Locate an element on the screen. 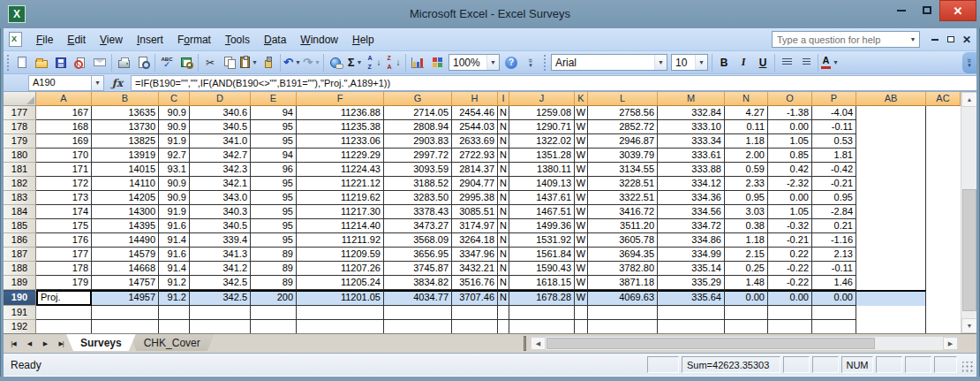  cell-I179: N is located at coordinates (503, 141).